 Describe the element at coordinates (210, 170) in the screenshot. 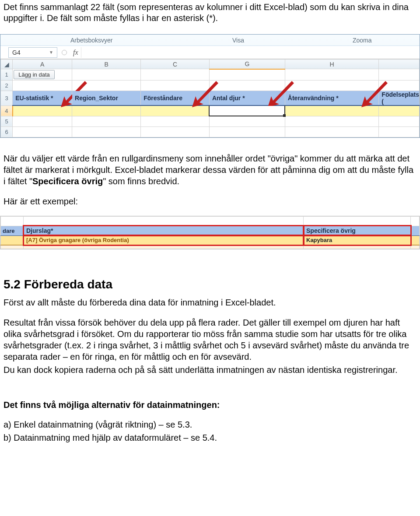

I see `mid-paragraph-1: När du väljer ett värde från en rullgard…` at that location.